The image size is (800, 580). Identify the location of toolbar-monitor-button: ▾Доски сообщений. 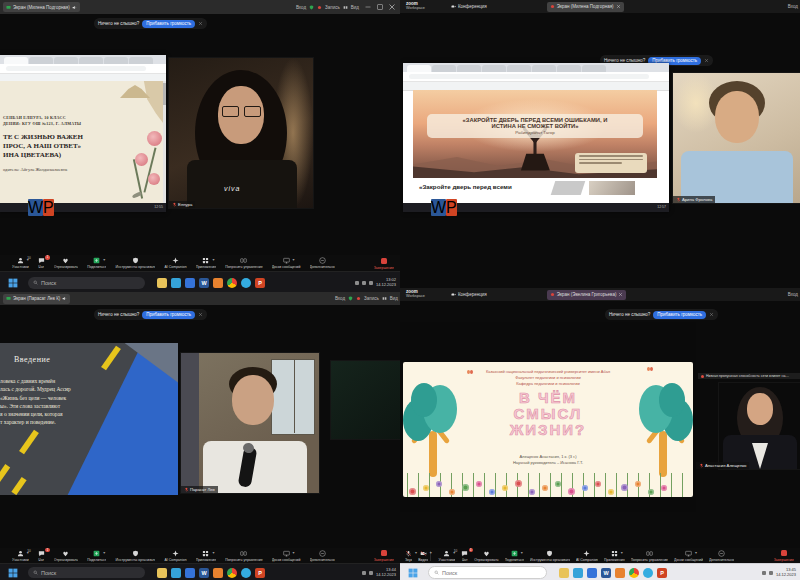
(286, 263).